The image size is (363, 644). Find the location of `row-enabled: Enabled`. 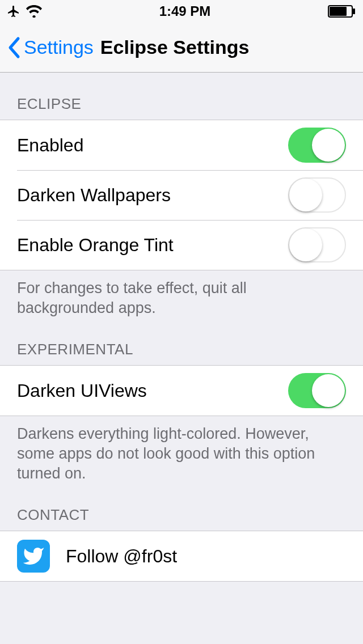

row-enabled: Enabled is located at coordinates (182, 145).